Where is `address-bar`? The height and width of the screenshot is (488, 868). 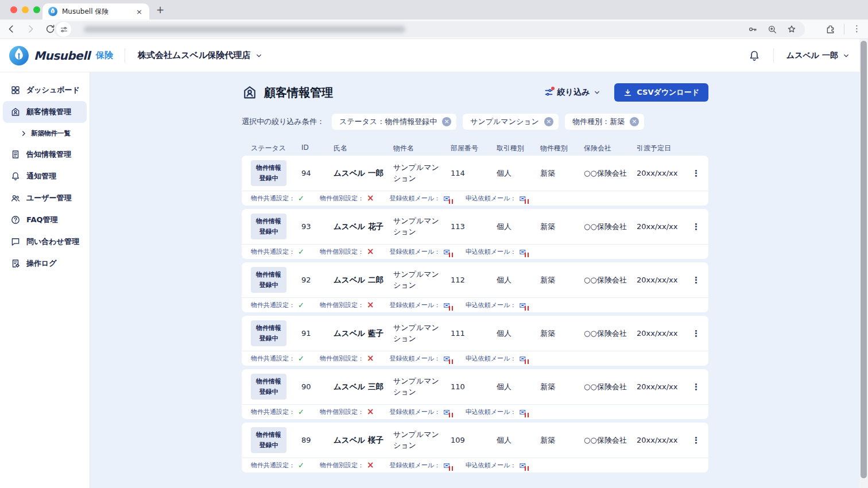
address-bar is located at coordinates (429, 29).